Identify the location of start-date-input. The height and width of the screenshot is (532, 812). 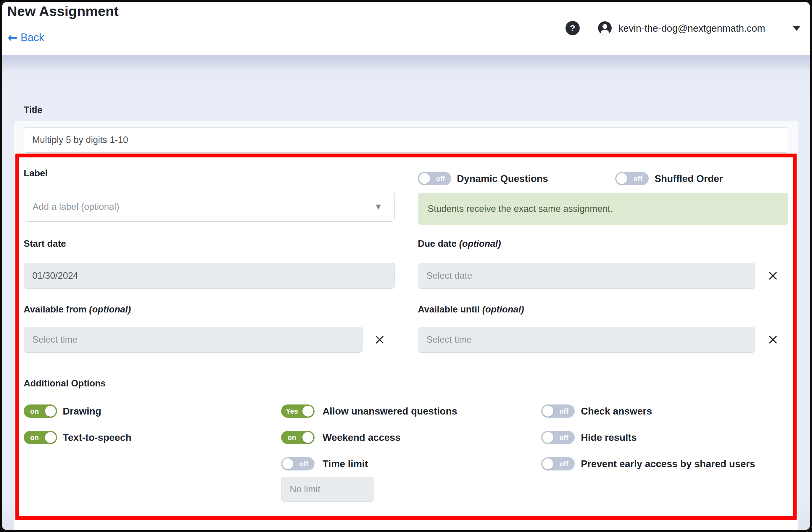
(209, 276).